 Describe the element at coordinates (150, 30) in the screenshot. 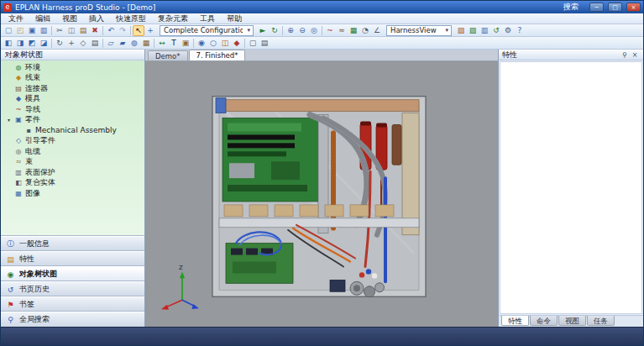

I see `pan-icon: +` at that location.